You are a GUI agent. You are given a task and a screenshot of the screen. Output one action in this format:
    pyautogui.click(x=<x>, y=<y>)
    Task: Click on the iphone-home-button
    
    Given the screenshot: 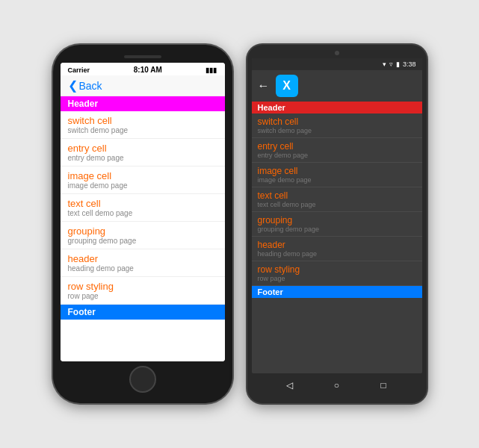 What is the action you would take?
    pyautogui.click(x=143, y=379)
    